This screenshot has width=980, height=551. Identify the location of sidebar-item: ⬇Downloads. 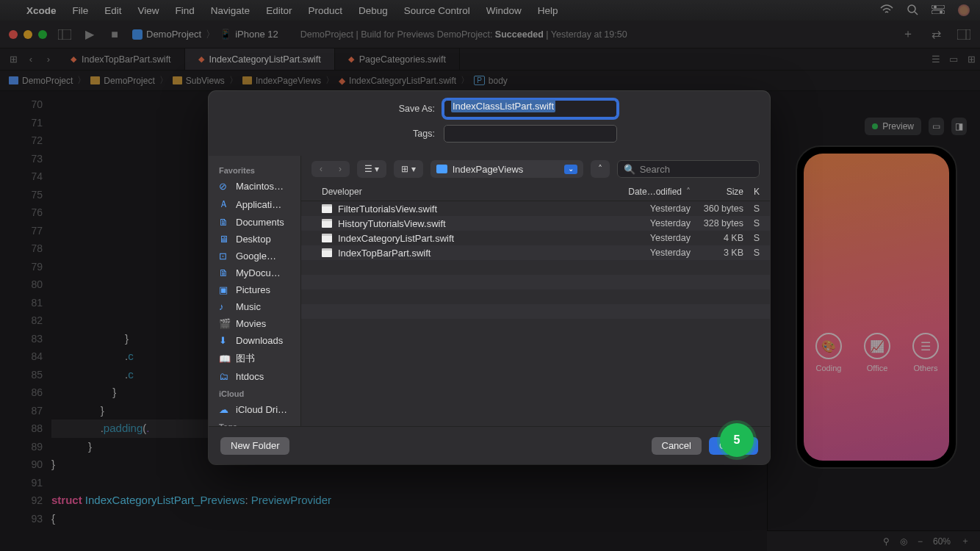
(254, 341).